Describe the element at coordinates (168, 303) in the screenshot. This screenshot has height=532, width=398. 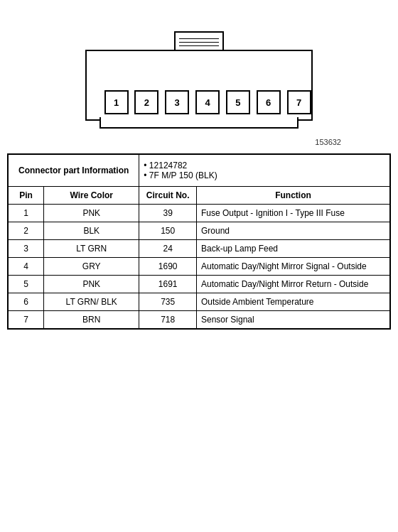
I see `cell-circuit-no: 735` at that location.